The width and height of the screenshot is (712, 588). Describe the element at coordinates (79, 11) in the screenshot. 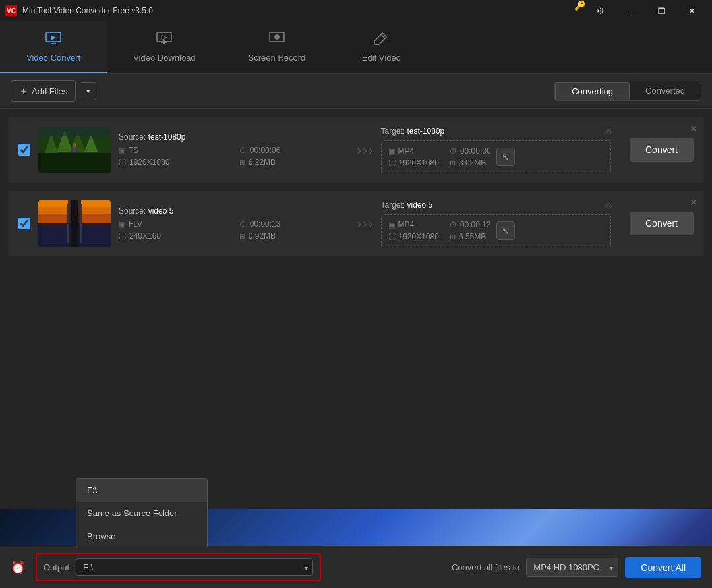

I see `title-bar-left: VC MiniTool Video Converter Free v3.5.0` at that location.